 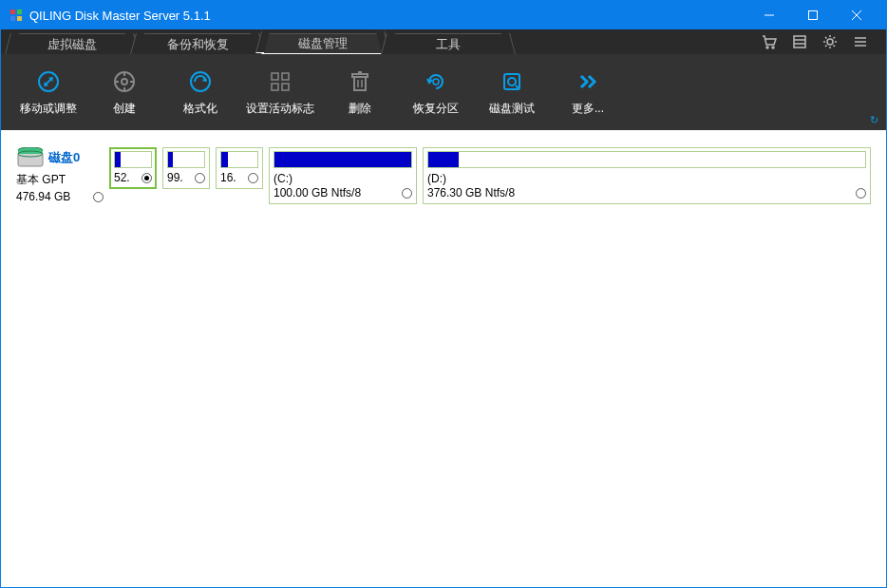 What do you see at coordinates (323, 44) in the screenshot?
I see `tab-label: 磁盘管理` at bounding box center [323, 44].